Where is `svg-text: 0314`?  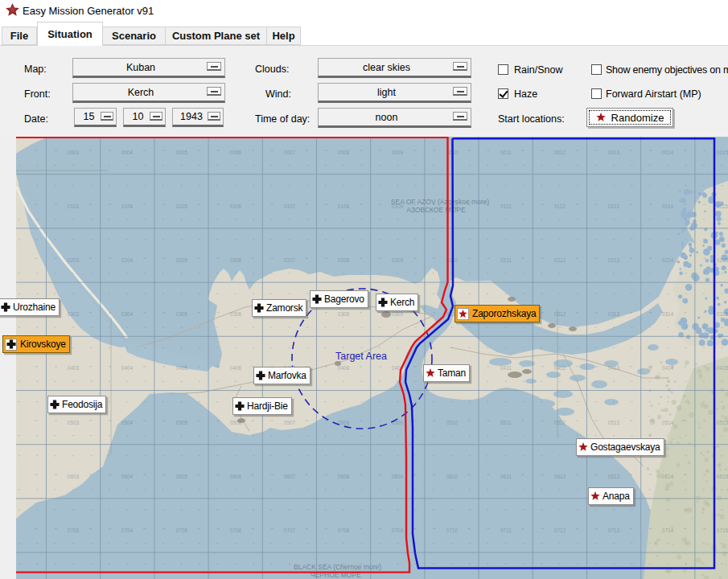
svg-text: 0314 is located at coordinates (668, 314).